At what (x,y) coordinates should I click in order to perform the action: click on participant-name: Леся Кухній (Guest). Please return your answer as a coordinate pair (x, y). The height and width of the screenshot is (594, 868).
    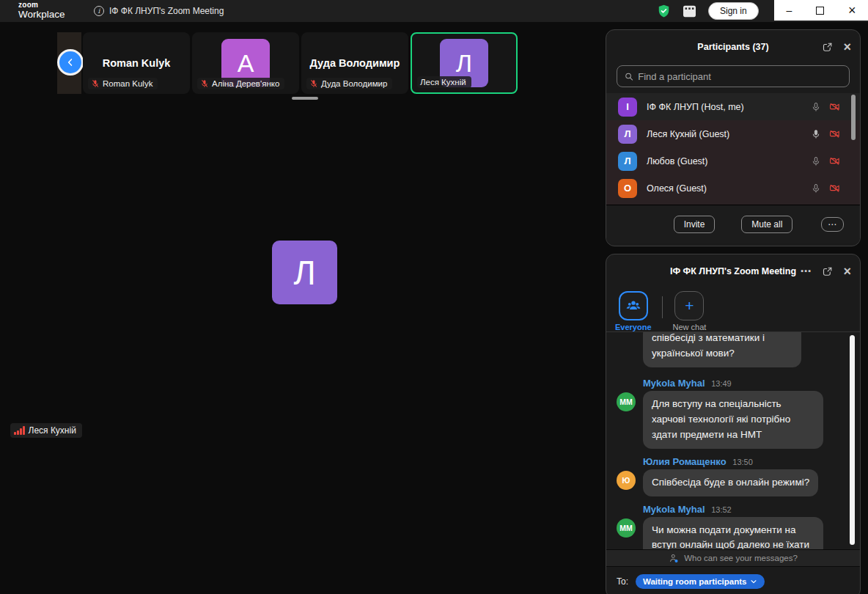
    Looking at the image, I should click on (724, 134).